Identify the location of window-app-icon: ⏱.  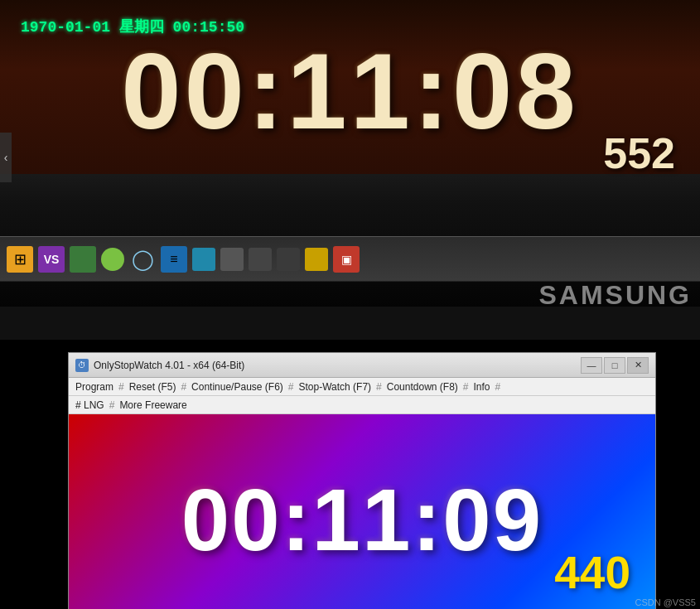
(82, 365).